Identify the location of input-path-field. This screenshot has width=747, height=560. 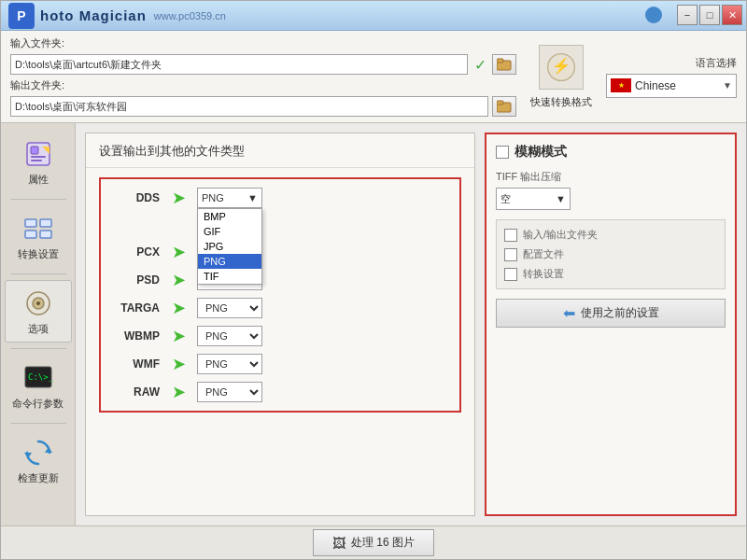
(239, 64).